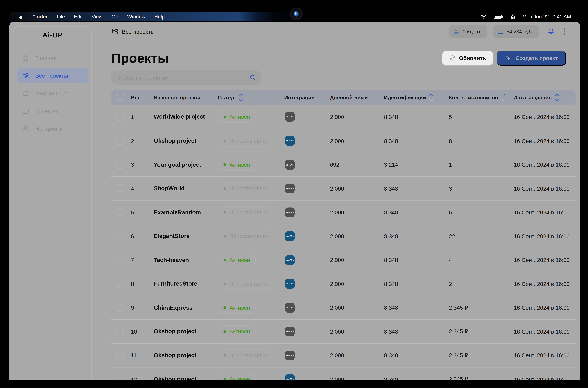  What do you see at coordinates (526, 17) in the screenshot?
I see `menu-bar-status: Mon Jun 22 9:41 AM` at bounding box center [526, 17].